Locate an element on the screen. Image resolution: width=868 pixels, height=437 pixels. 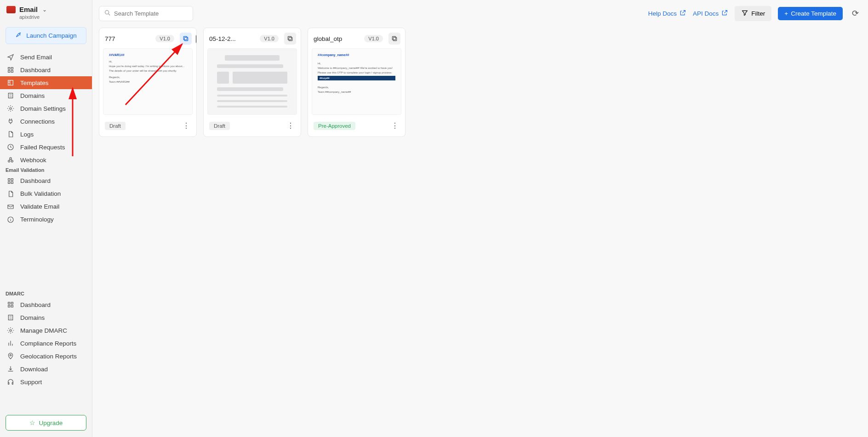
sidebar-item-label: Webhook is located at coordinates (33, 160).